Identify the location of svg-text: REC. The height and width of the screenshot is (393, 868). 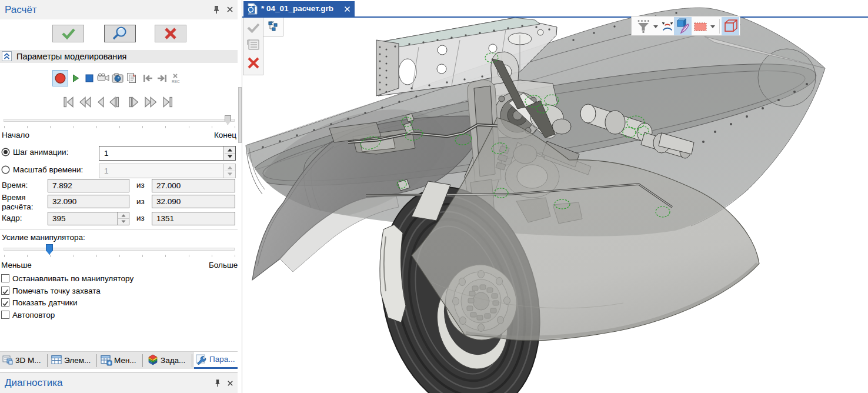
(176, 81).